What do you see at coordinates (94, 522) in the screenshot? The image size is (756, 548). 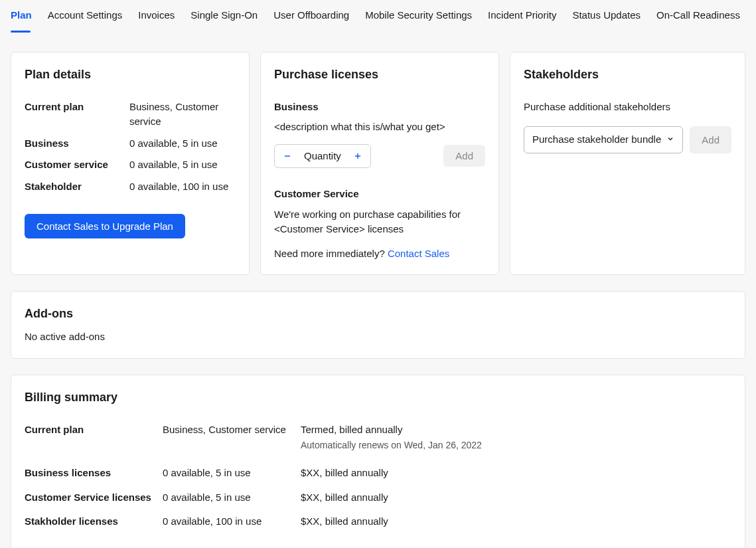 I see `billing-label: Stakholder licenses` at bounding box center [94, 522].